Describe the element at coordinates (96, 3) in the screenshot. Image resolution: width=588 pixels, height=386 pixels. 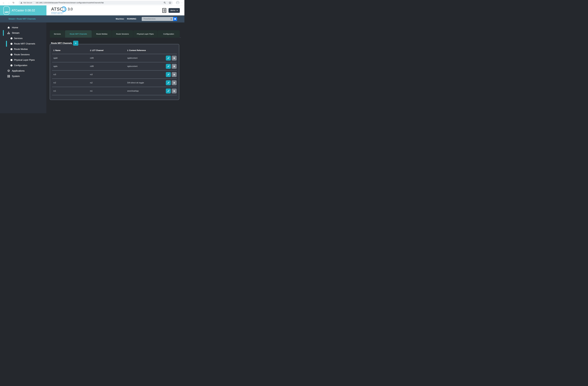
I see `address-bar: Not Secure 192.168.2.103:8160/atcaster/T…` at that location.